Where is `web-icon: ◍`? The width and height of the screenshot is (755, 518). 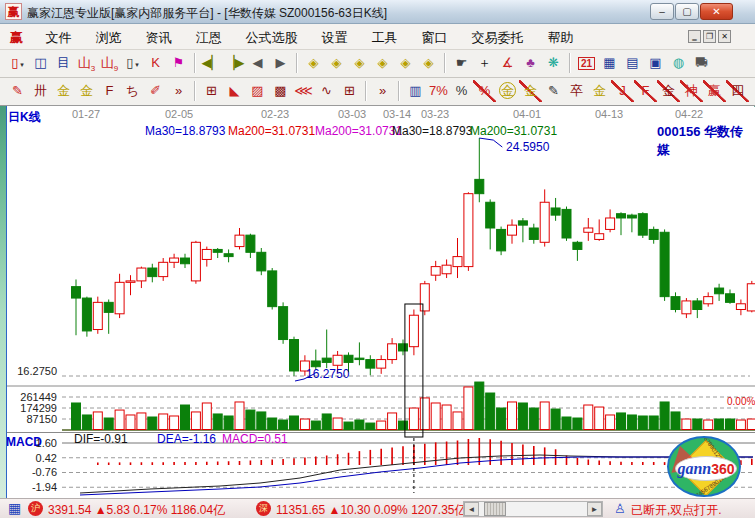
web-icon: ◍ is located at coordinates (678, 63).